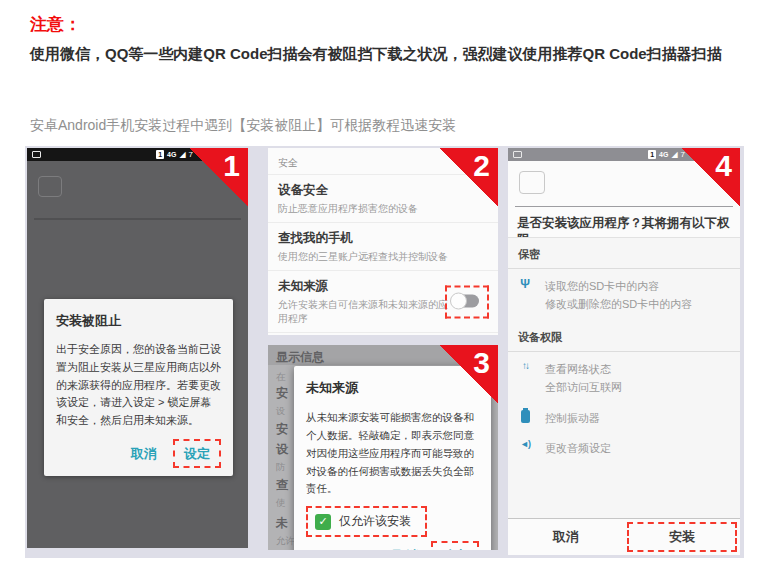 The width and height of the screenshot is (767, 570). Describe the element at coordinates (624, 446) in the screenshot. I see `permission-row-audio: ◄) 更改音频设定` at that location.